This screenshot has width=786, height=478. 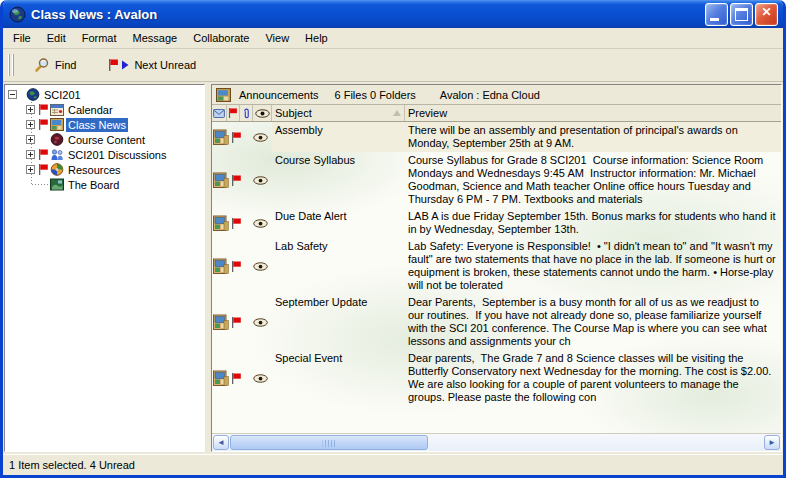 I want to click on discussions-icon, so click(x=57, y=154).